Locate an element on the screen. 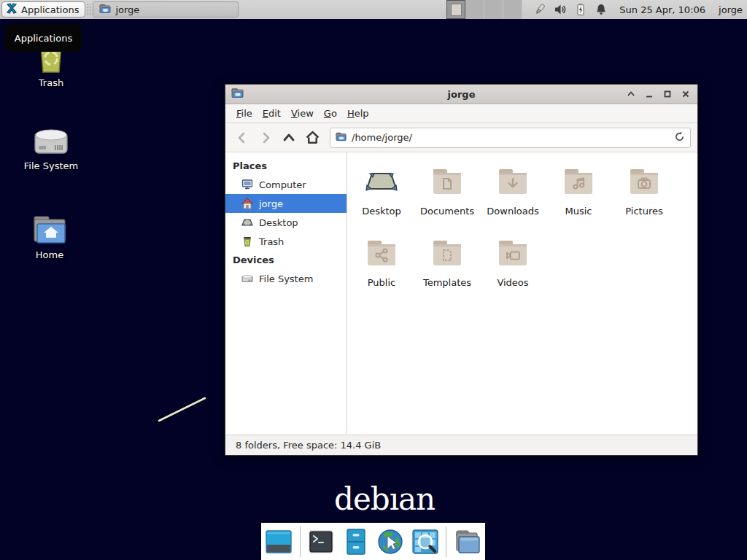 The height and width of the screenshot is (560, 747). file-label: Desktop is located at coordinates (382, 211).